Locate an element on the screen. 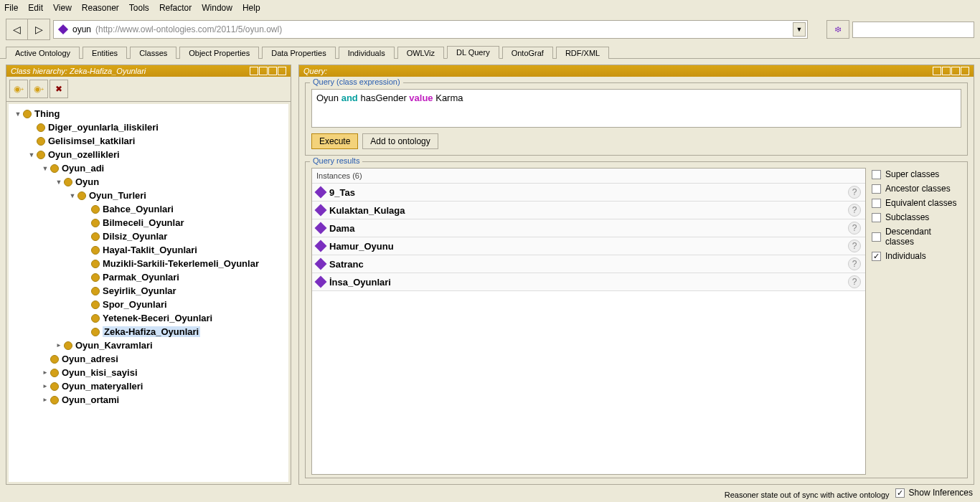  status-bar: Reasoner state out of sync with active o… is located at coordinates (849, 495).